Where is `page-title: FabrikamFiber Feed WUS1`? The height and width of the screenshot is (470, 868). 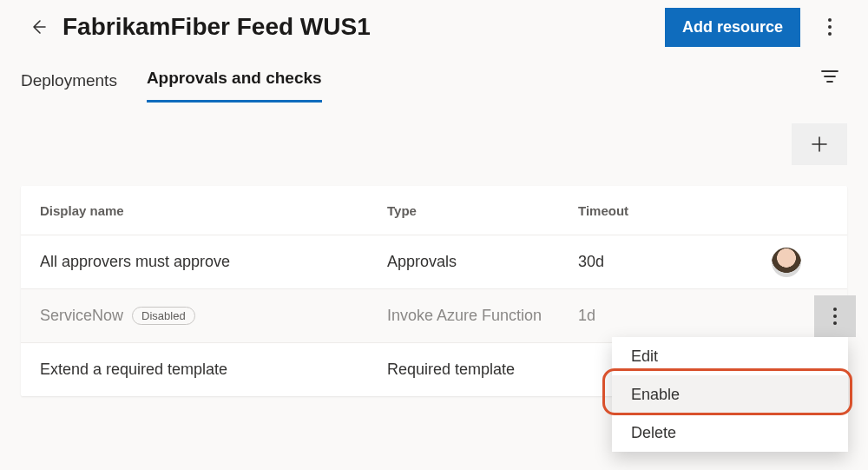
page-title: FabrikamFiber Feed WUS1 is located at coordinates (364, 27).